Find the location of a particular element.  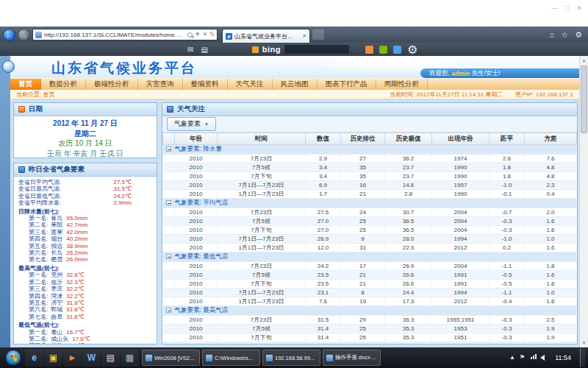

messenger-icon is located at coordinates (384, 50).